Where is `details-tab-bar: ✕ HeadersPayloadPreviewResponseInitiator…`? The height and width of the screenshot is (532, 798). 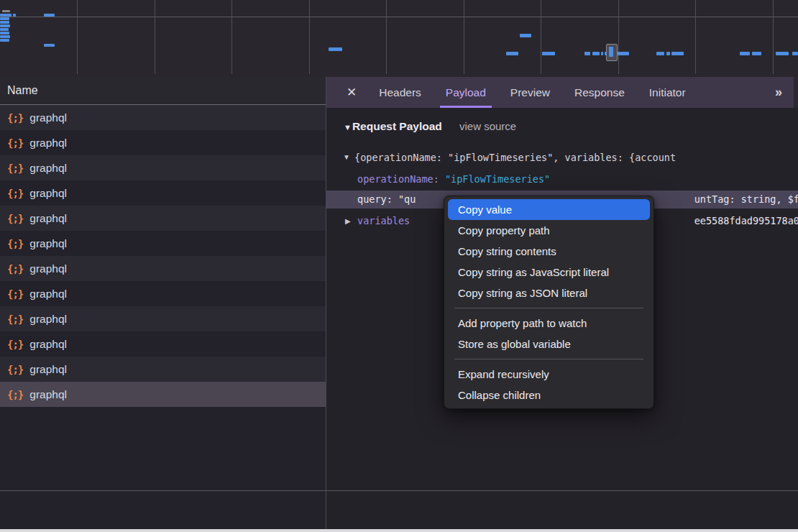
details-tab-bar: ✕ HeadersPayloadPreviewResponseInitiator… is located at coordinates (562, 92).